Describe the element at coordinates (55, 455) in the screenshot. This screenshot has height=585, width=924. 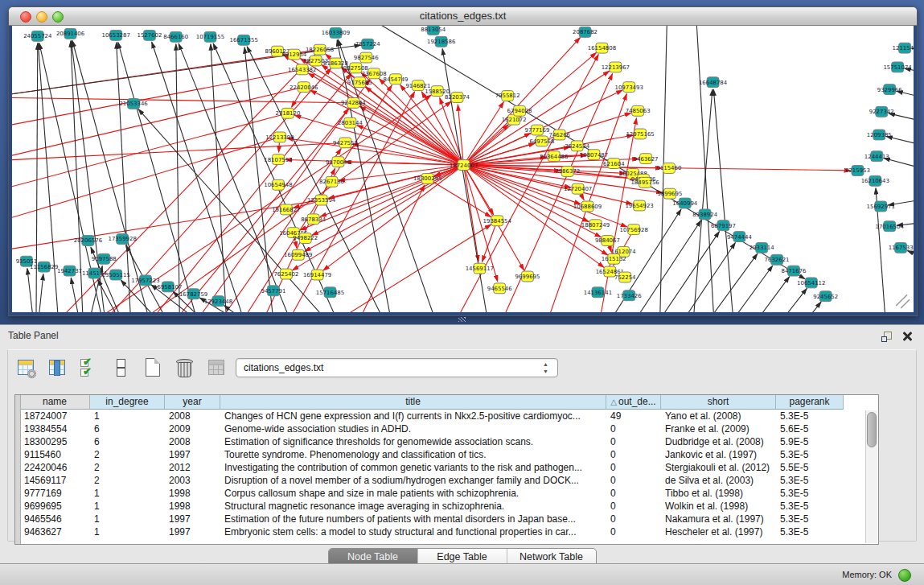
I see `cell-name: 9115460` at that location.